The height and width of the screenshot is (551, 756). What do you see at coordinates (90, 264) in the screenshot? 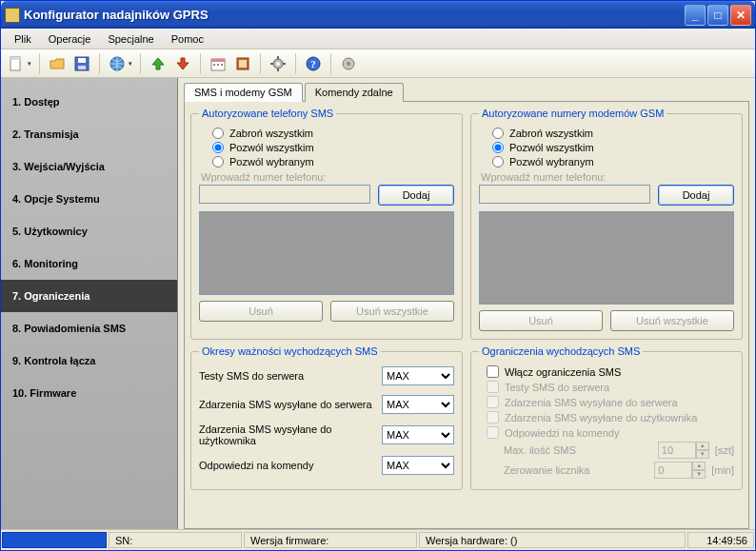
I see `sidebar-item-monitoring: 6. Monitoring` at bounding box center [90, 264].